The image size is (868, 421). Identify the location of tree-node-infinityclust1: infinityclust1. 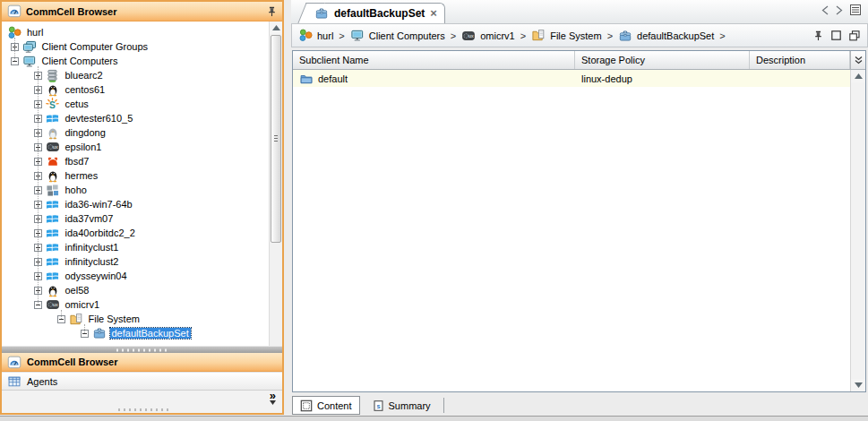
(142, 247).